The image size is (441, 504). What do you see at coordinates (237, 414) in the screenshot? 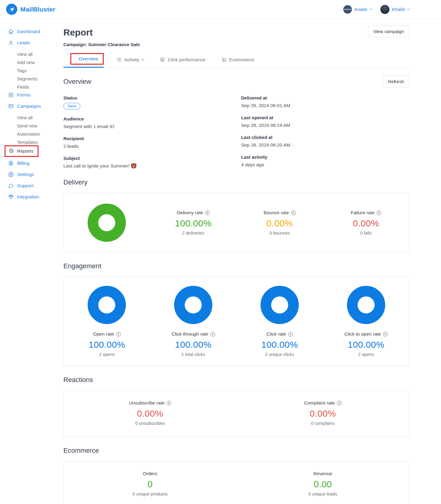
I see `reactions-card: Unsubscribe rate 0.00% 0 unsubscribes Co…` at bounding box center [237, 414].